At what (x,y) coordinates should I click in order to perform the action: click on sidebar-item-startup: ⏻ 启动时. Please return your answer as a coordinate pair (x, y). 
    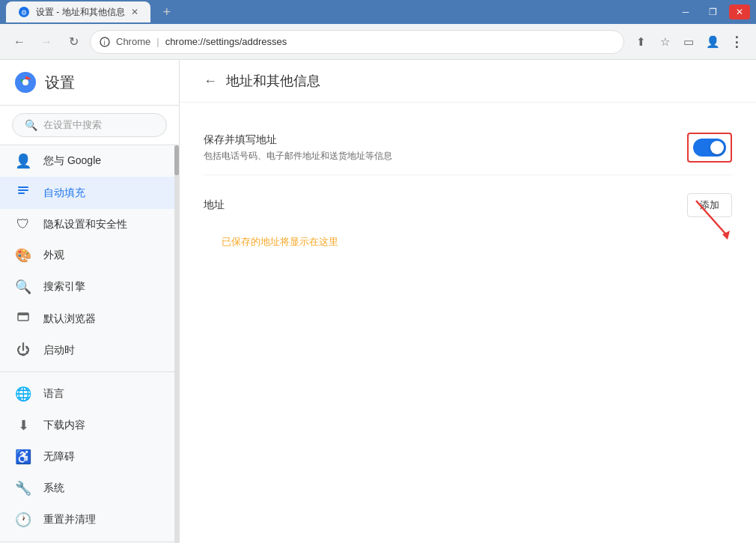
    Looking at the image, I should click on (90, 351).